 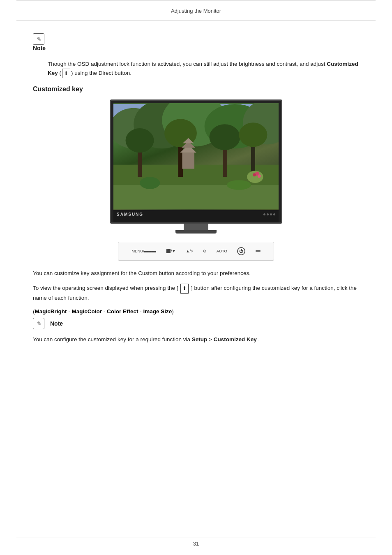 I want to click on page-header: Adjusting the Monitor, so click(x=196, y=12).